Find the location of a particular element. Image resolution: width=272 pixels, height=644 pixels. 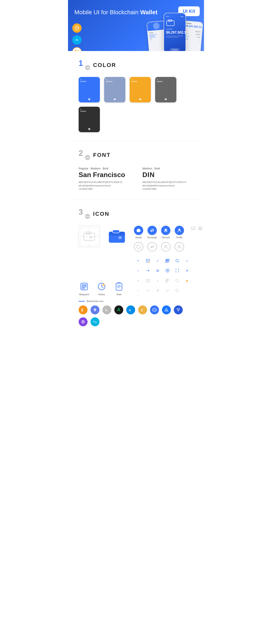

sky-icon is located at coordinates (95, 322).